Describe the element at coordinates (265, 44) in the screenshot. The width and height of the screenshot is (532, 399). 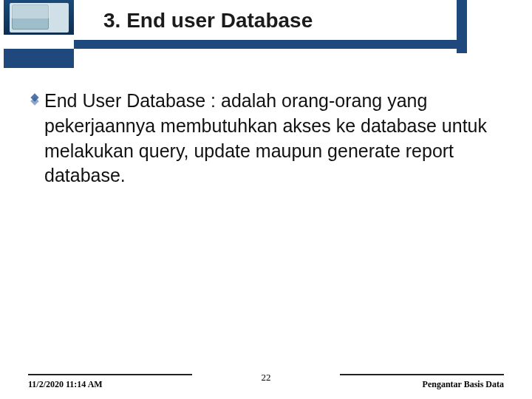
I see `title-underline` at that location.